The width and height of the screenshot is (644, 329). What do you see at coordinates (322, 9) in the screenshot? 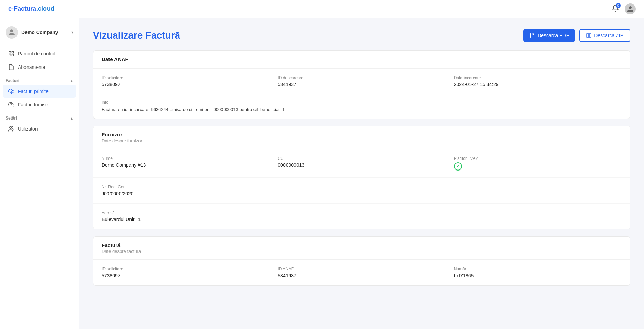
I see `top-navigation: e-Factura.cloud 0` at bounding box center [322, 9].